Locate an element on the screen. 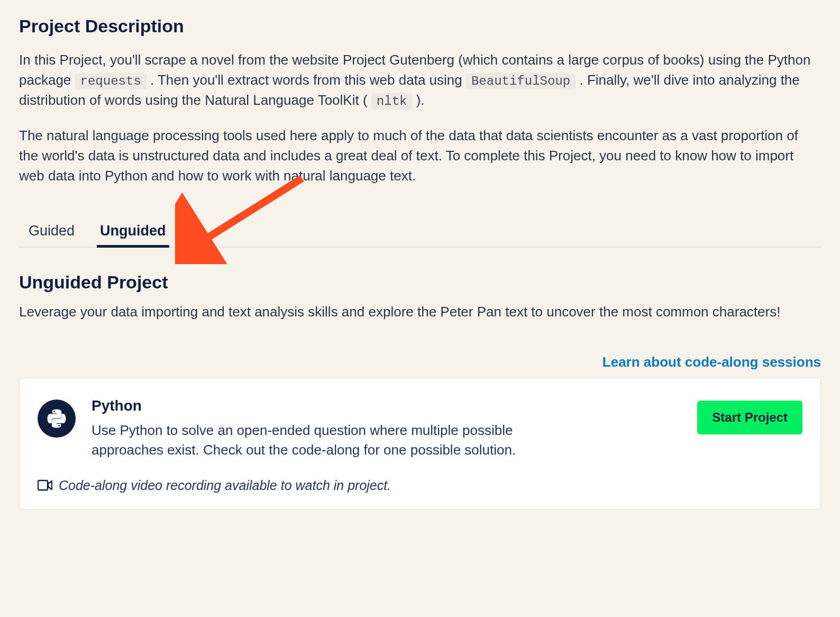 The image size is (840, 617). card-language-desc: Use Python to solve an open-ended questi… is located at coordinates (308, 440).